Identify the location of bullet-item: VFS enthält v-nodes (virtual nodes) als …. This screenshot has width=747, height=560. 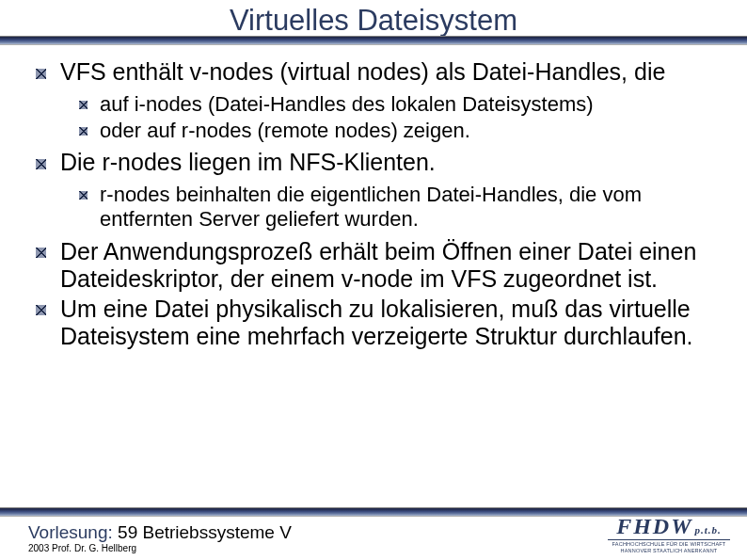
(386, 101).